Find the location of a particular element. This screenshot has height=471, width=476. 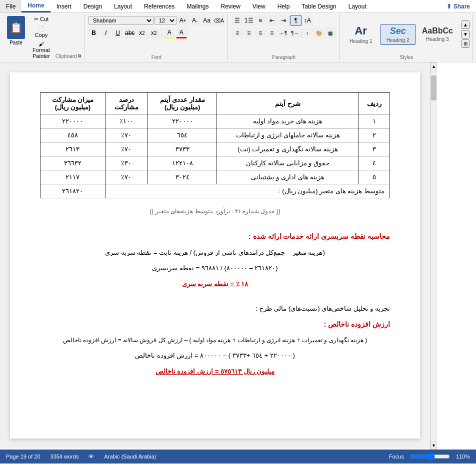

ribbon: File Home Insert Design Layout Reference… is located at coordinates (238, 31).